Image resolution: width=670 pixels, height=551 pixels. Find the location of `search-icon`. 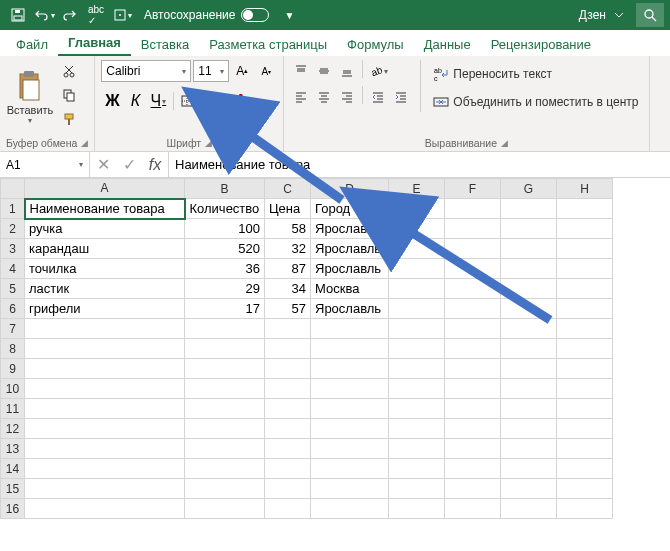

search-icon is located at coordinates (650, 15).